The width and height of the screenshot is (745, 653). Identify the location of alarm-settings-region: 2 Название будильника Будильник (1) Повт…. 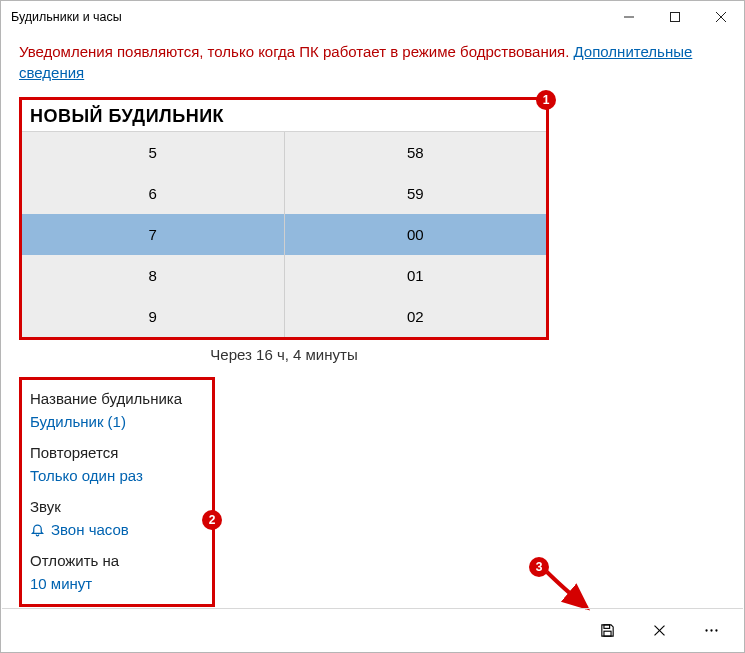
(117, 492).